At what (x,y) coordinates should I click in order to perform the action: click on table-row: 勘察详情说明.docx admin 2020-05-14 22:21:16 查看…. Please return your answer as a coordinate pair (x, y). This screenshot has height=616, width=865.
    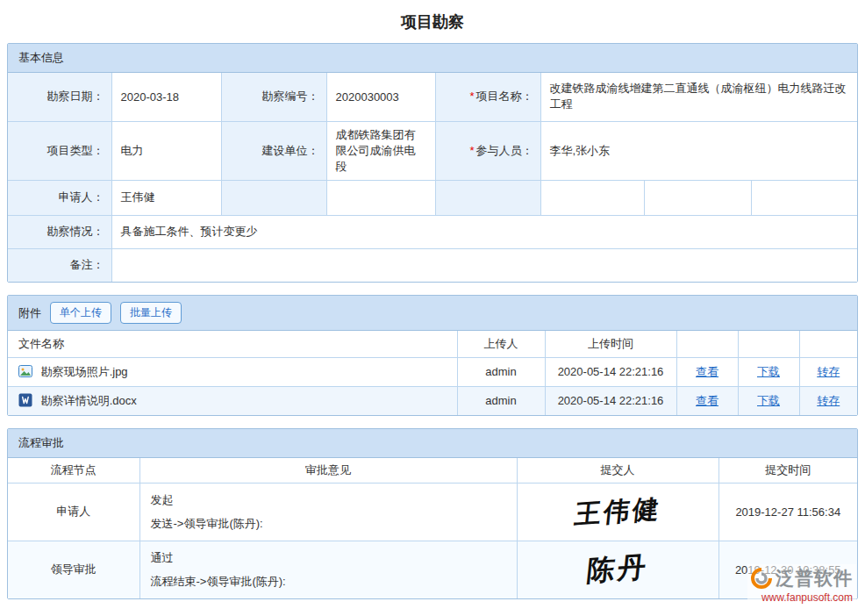
    Looking at the image, I should click on (432, 400).